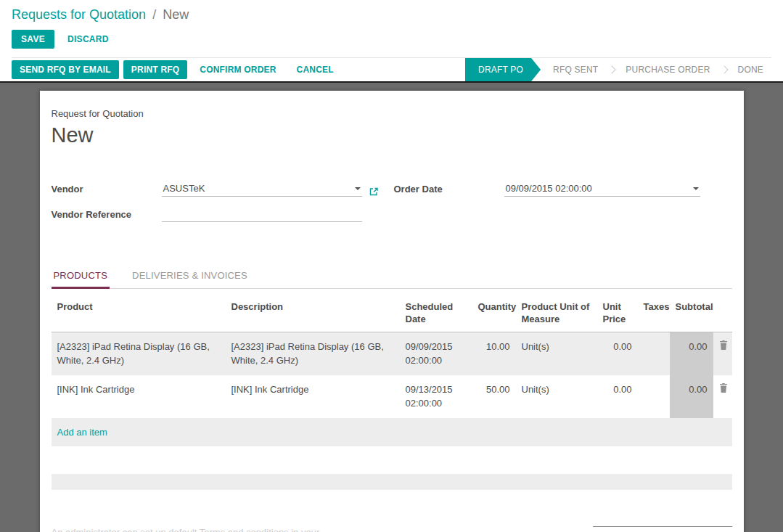 Image resolution: width=783 pixels, height=532 pixels. What do you see at coordinates (65, 70) in the screenshot?
I see `send-rfq-by-email-button: SEND RFQ BY EMAIL` at bounding box center [65, 70].